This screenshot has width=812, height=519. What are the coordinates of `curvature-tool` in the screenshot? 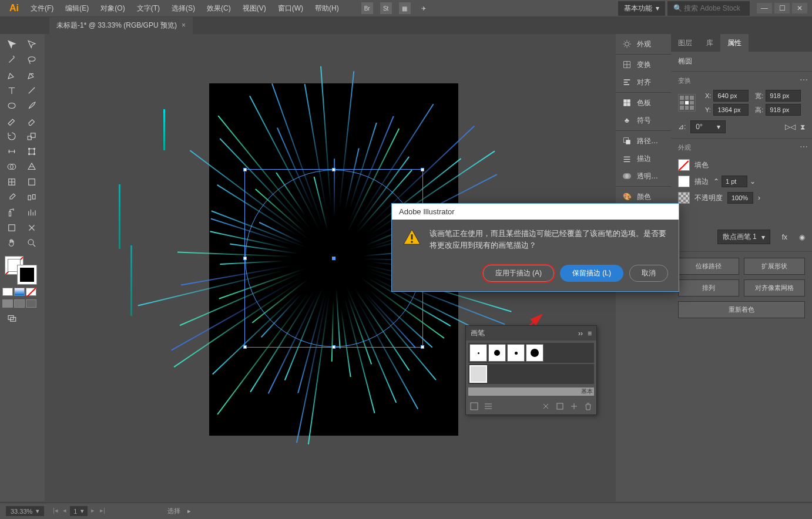 It's located at (32, 75).